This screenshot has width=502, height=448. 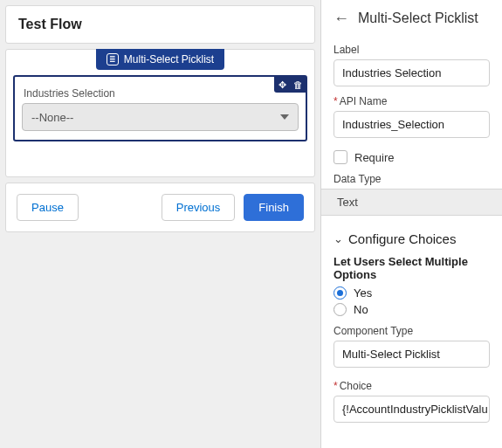 What do you see at coordinates (412, 50) in the screenshot?
I see `label-field-label: Label` at bounding box center [412, 50].